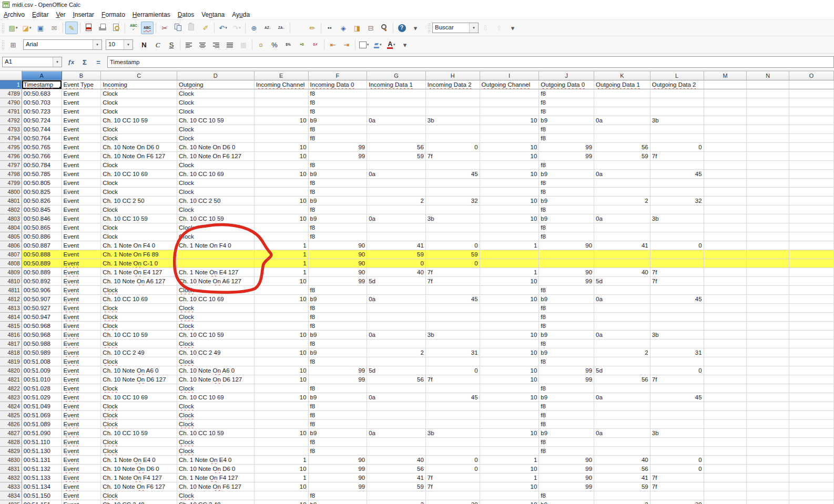  I want to click on cell-I4827: 10, so click(510, 433).